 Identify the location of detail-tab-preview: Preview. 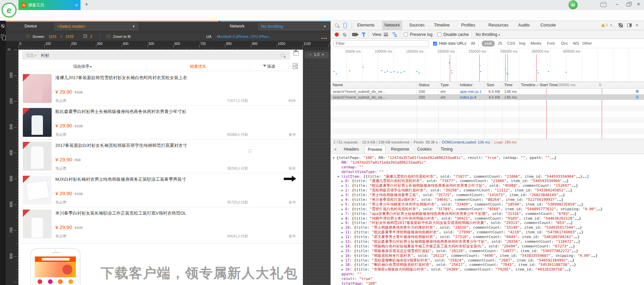
(375, 150).